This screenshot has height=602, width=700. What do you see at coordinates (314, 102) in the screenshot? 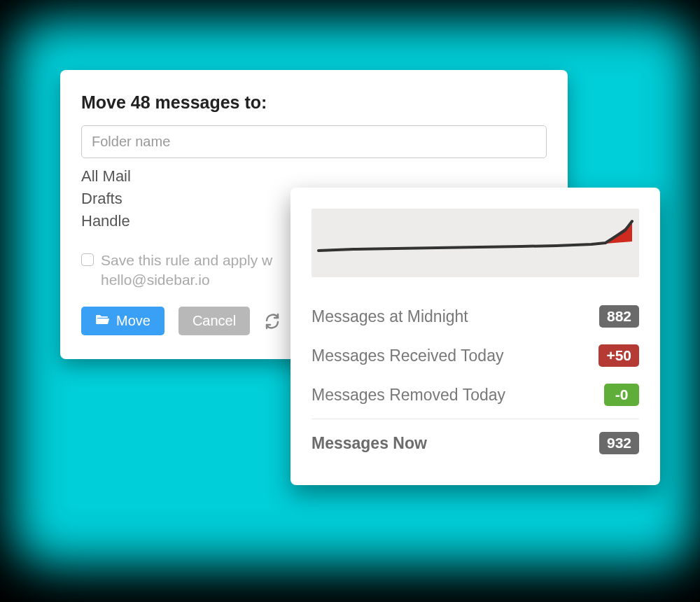
I see `move-title: Move 48 messages to:` at bounding box center [314, 102].